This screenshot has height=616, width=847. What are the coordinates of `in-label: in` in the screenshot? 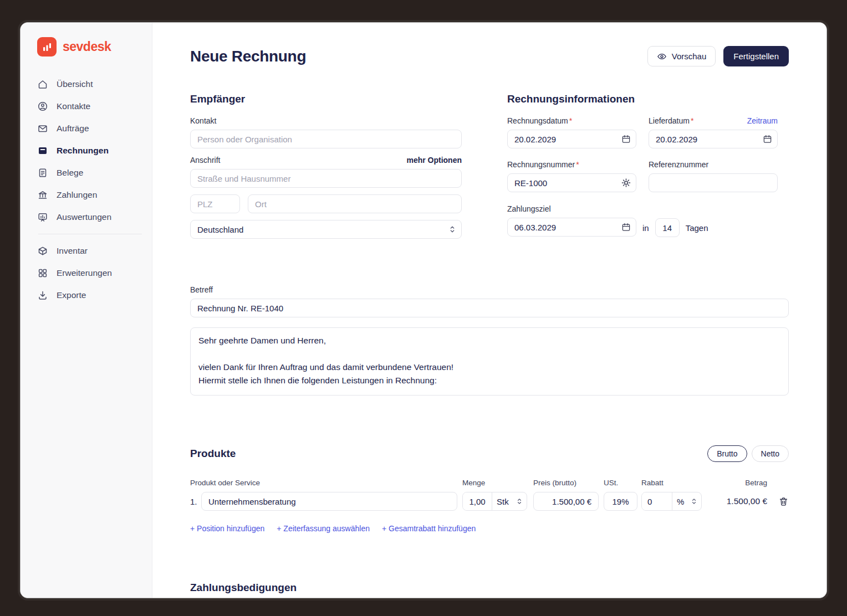 It's located at (646, 228).